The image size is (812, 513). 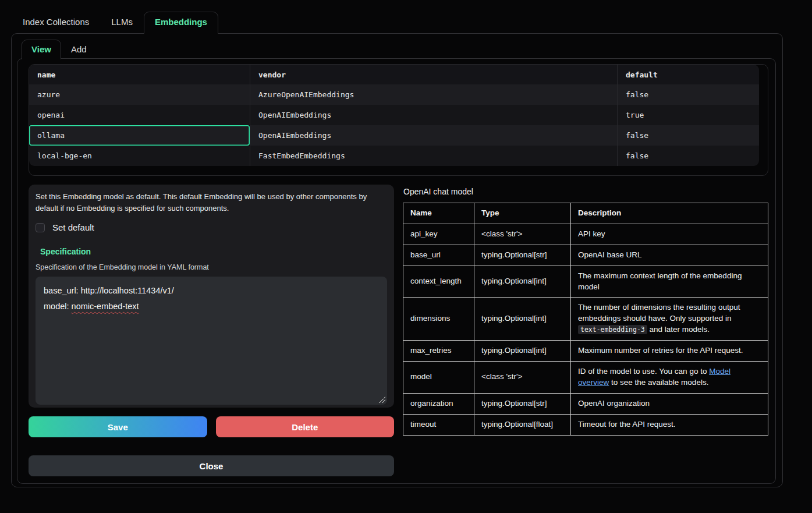 What do you see at coordinates (406, 16) in the screenshot?
I see `main-tabbar: Index Collections LLMs Embeddings` at bounding box center [406, 16].